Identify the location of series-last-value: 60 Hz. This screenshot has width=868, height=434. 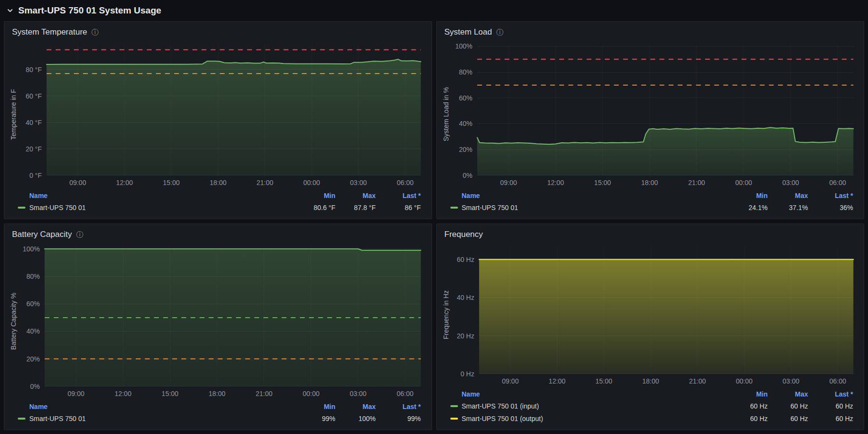
(831, 406).